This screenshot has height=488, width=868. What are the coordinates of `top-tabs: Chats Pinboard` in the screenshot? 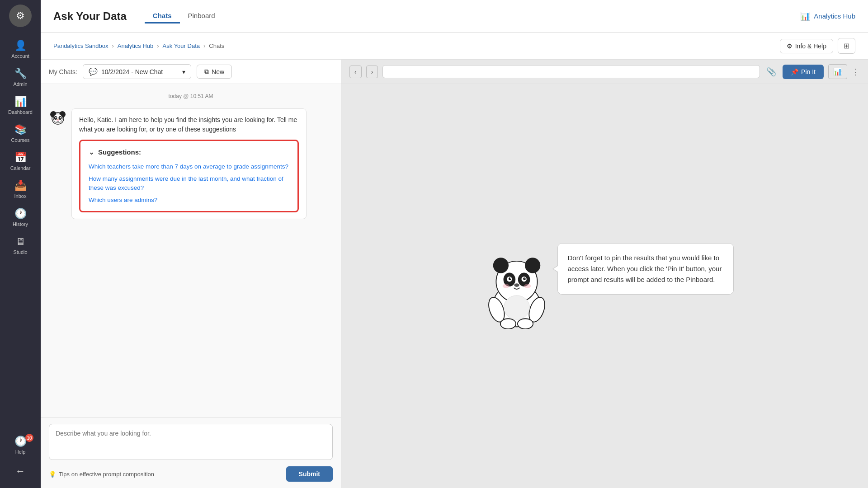 It's located at (184, 16).